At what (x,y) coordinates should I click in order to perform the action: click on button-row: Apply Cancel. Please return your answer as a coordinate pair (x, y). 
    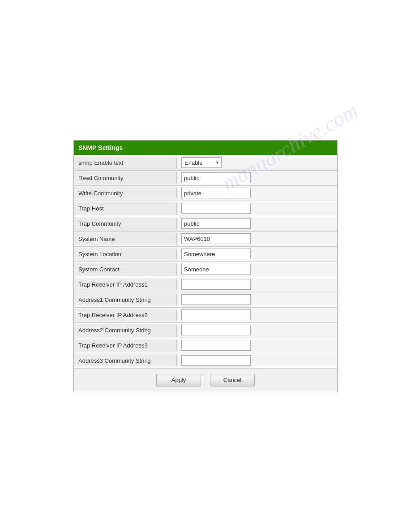
    Looking at the image, I should click on (206, 380).